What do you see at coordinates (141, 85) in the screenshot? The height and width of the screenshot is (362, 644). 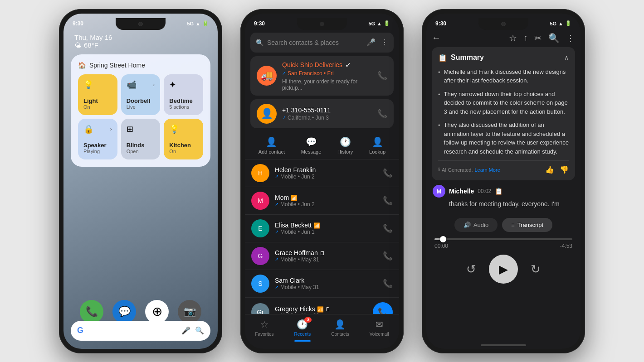 I see `tile-doorbell-icon-row: 📹 ›` at bounding box center [141, 85].